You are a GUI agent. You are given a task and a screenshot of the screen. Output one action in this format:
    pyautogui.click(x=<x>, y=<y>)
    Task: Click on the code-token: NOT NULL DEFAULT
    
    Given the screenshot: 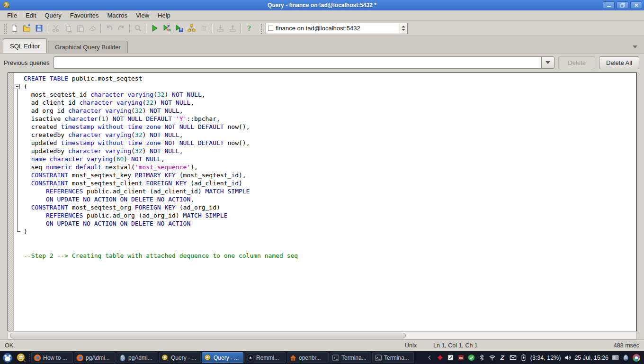 What is the action you would take?
    pyautogui.click(x=194, y=127)
    